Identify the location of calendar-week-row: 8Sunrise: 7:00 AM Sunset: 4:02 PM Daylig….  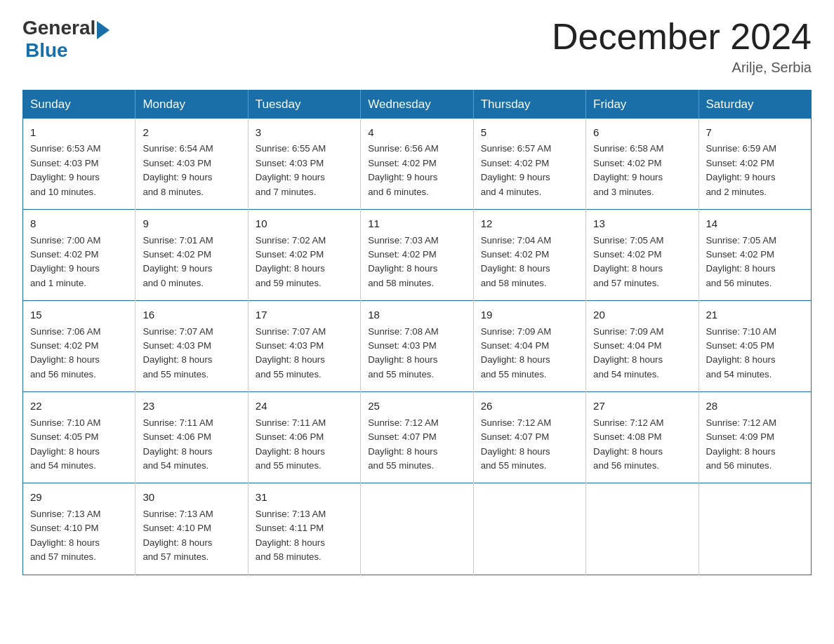
(417, 255).